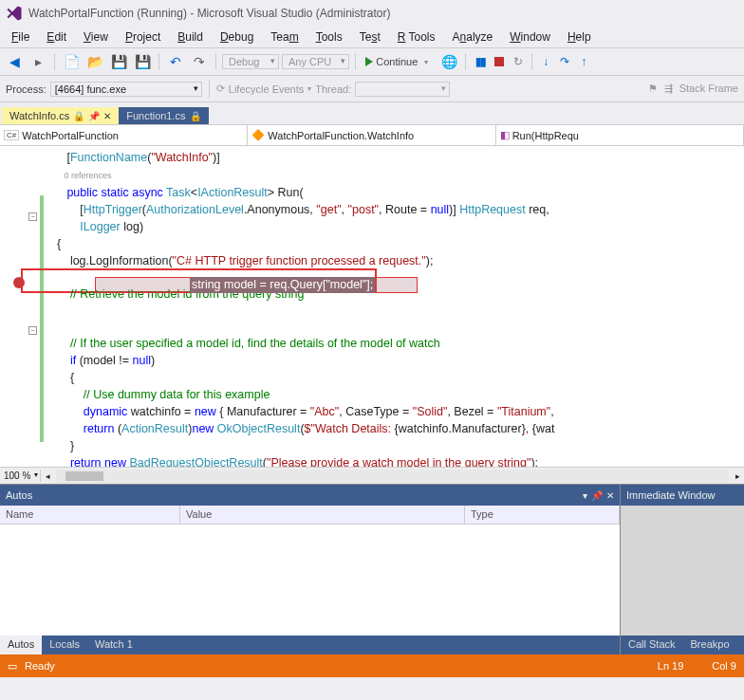 The height and width of the screenshot is (700, 744). What do you see at coordinates (96, 37) in the screenshot?
I see `menu-view: View` at bounding box center [96, 37].